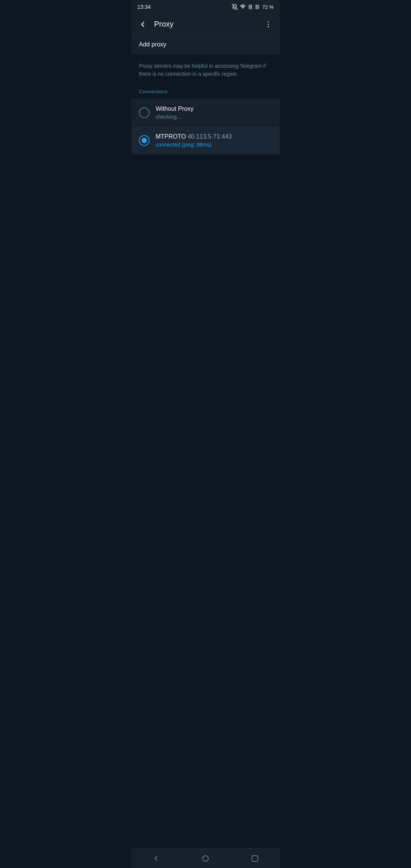 The width and height of the screenshot is (411, 868). Describe the element at coordinates (214, 109) in the screenshot. I see `proxy-name-without-proxy: Without Proxy` at that location.